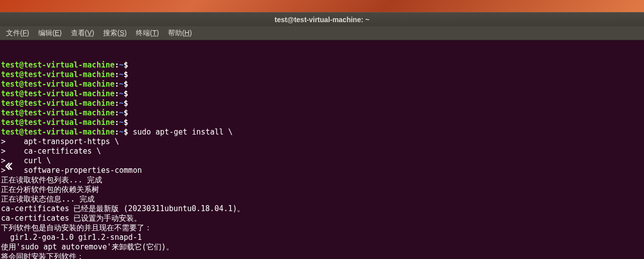  I want to click on menu-file: 文件(F), so click(18, 33).